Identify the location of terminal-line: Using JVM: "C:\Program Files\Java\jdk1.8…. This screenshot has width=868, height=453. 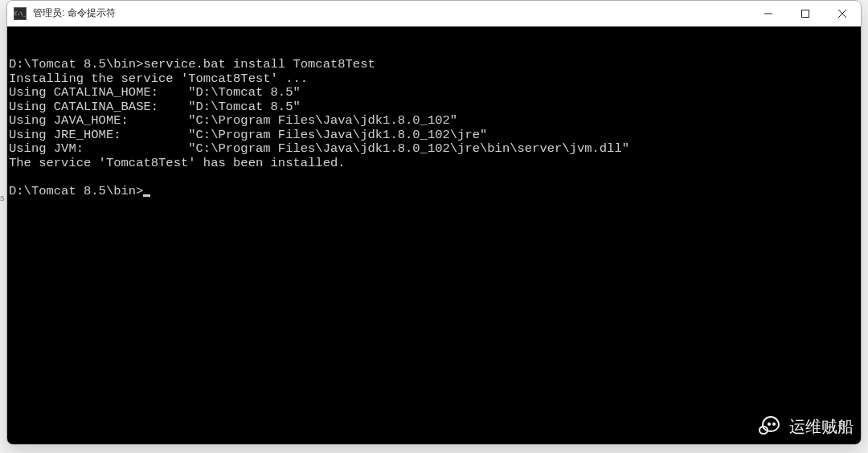
(319, 149).